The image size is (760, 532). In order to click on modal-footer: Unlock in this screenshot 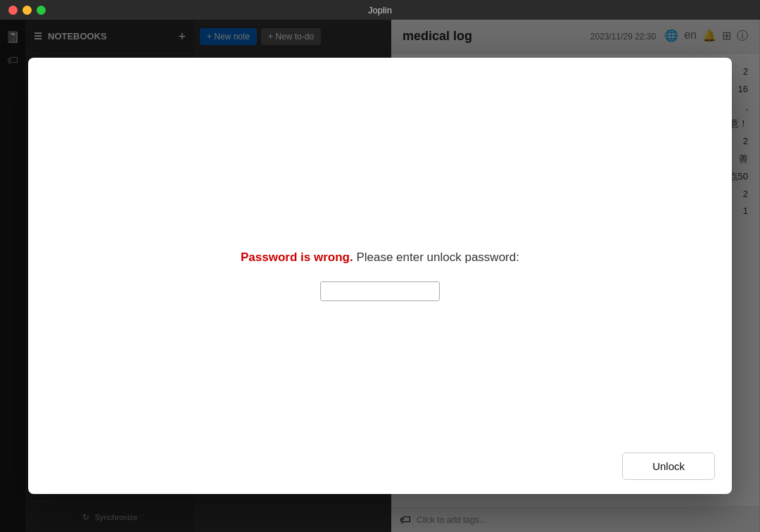, I will do `click(669, 466)`.